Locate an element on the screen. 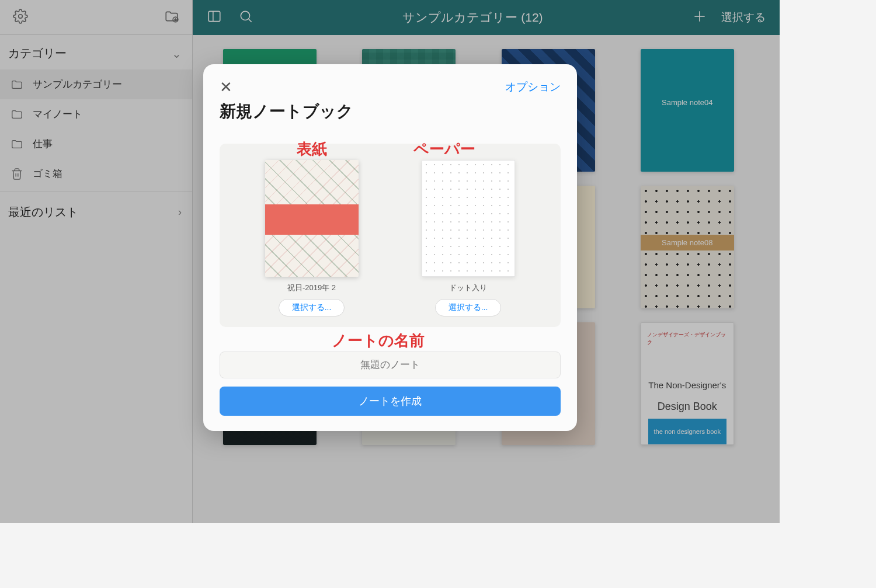 The image size is (876, 588). select-paper-button: 選択する... is located at coordinates (468, 308).